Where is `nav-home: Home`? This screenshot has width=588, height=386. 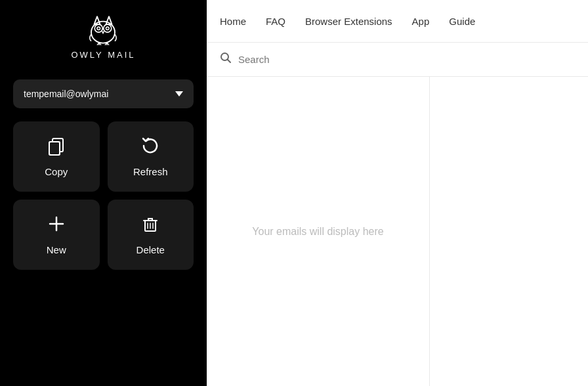 nav-home: Home is located at coordinates (233, 21).